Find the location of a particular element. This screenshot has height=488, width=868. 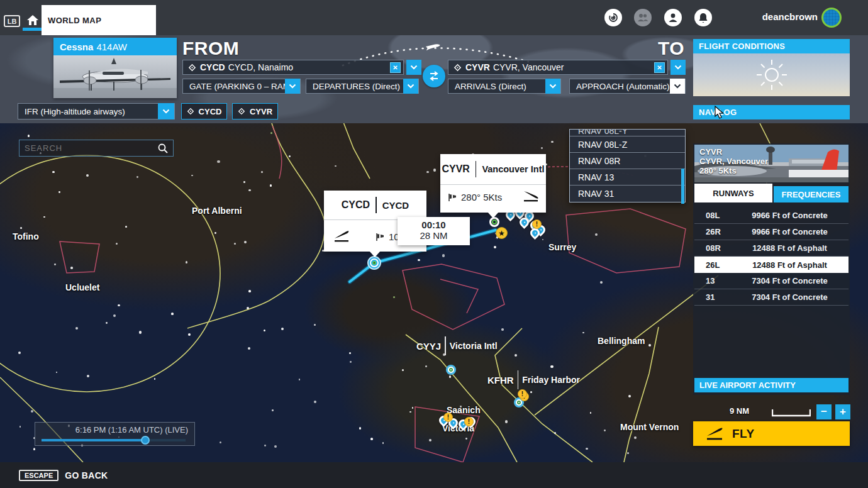

alert-badge: ! is located at coordinates (522, 394).